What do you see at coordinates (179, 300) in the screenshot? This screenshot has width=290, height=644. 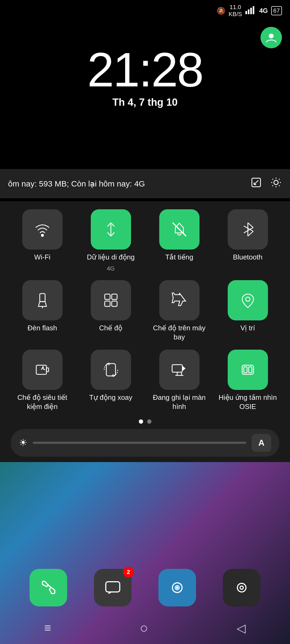 I see `airplane-button` at bounding box center [179, 300].